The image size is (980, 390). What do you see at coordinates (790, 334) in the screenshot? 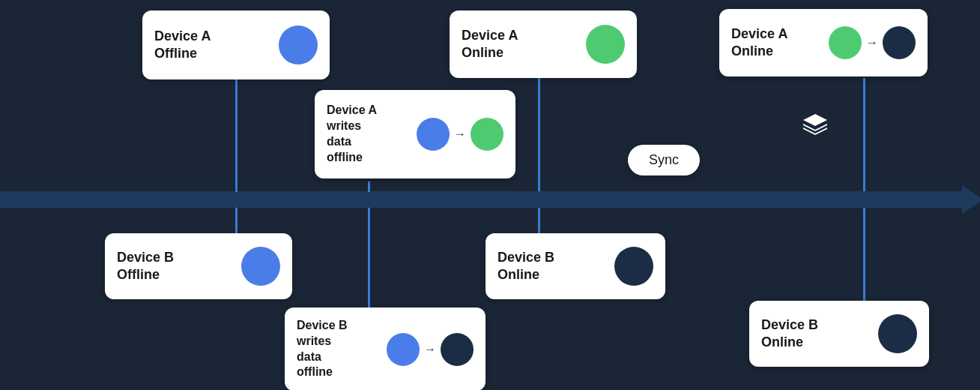
I see `card-device-b-online2-label: Device B Online` at bounding box center [790, 334].